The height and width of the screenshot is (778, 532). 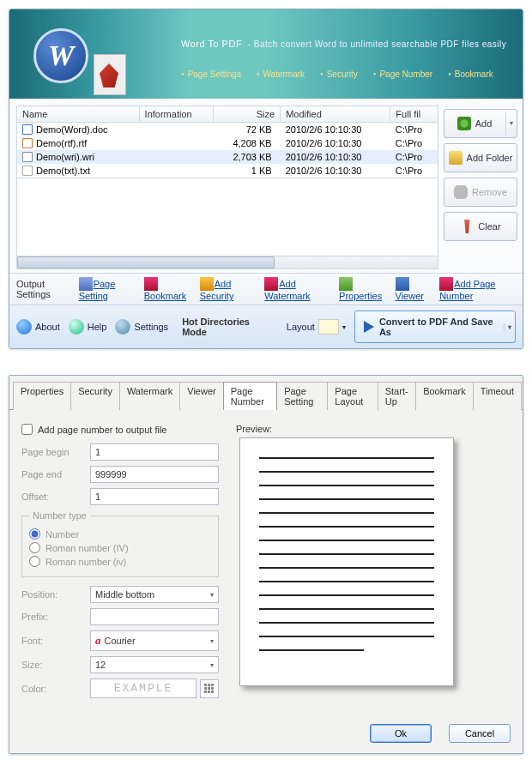 What do you see at coordinates (56, 641) in the screenshot?
I see `font-label: Font:` at bounding box center [56, 641].